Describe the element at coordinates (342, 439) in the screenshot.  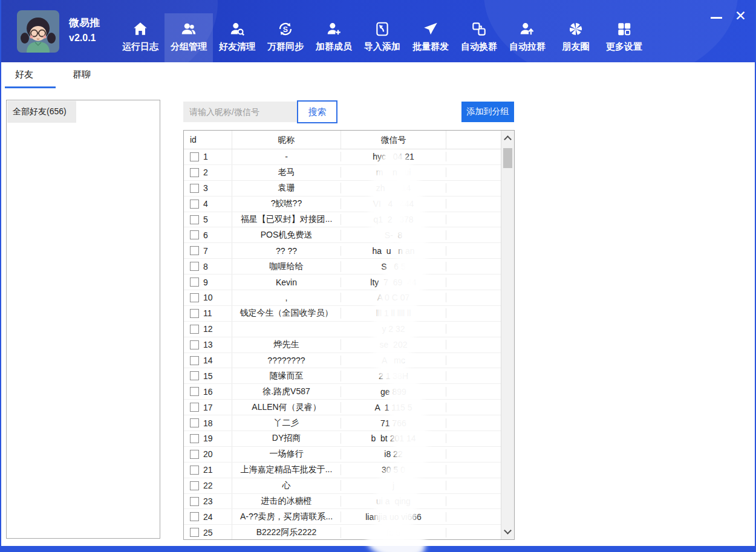
I see `table-row: 19DY招商b bt 201 14` at that location.